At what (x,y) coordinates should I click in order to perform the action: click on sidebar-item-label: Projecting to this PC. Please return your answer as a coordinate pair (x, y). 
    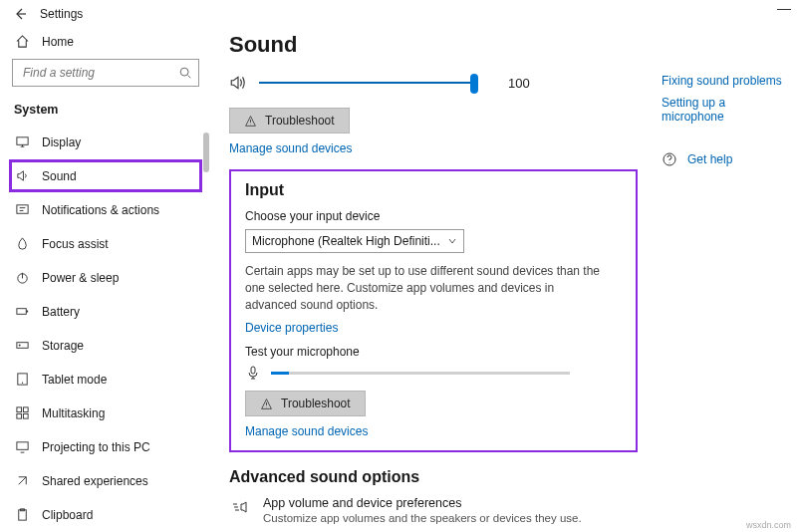
    Looking at the image, I should click on (96, 447).